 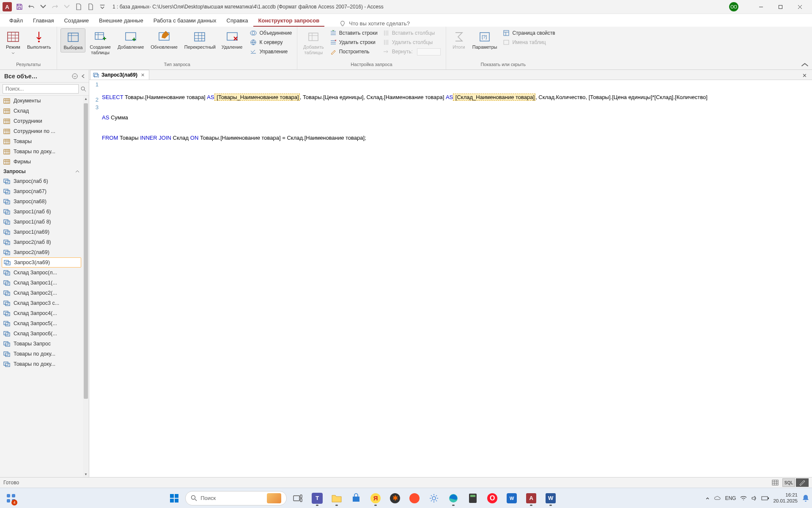 What do you see at coordinates (41, 162) in the screenshot?
I see `nav-table-item: Фирмы` at bounding box center [41, 162].